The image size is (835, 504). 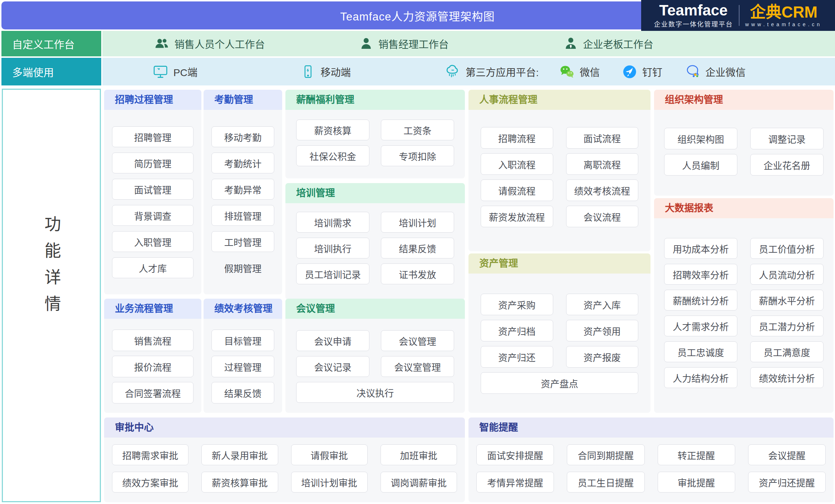 I want to click on group-recruit-process: 招聘过程管理招聘管理简历管理面试管理背景调查入职管理人才库, so click(x=153, y=192).